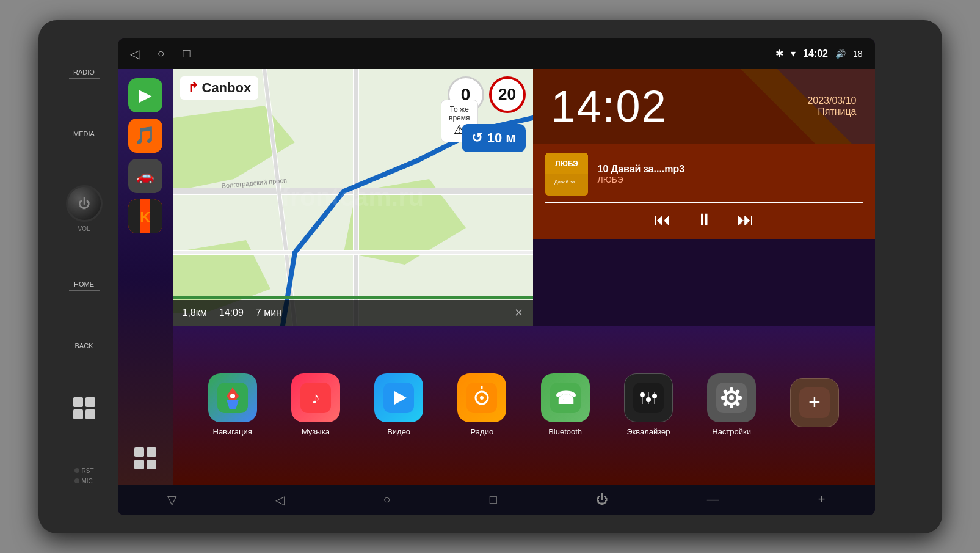 This screenshot has height=553, width=980. Describe the element at coordinates (704, 106) in the screenshot. I see `clock-widget: 14:02 2023/03/10 Пятница` at that location.